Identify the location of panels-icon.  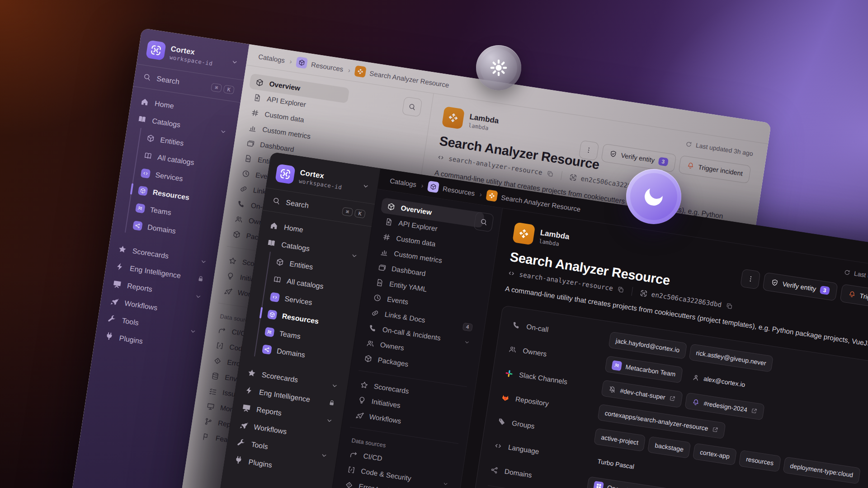
(382, 267).